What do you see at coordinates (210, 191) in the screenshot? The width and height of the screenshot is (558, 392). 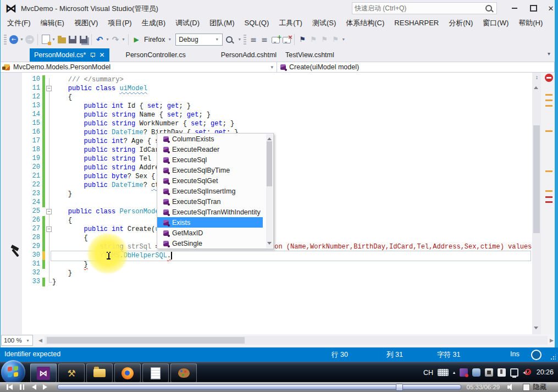 I see `completion-item: ExecuteSqlInsertImg` at bounding box center [210, 191].